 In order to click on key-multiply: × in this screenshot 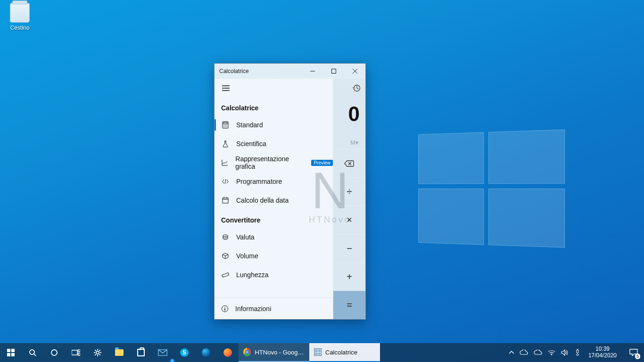, I will do `click(349, 220)`.